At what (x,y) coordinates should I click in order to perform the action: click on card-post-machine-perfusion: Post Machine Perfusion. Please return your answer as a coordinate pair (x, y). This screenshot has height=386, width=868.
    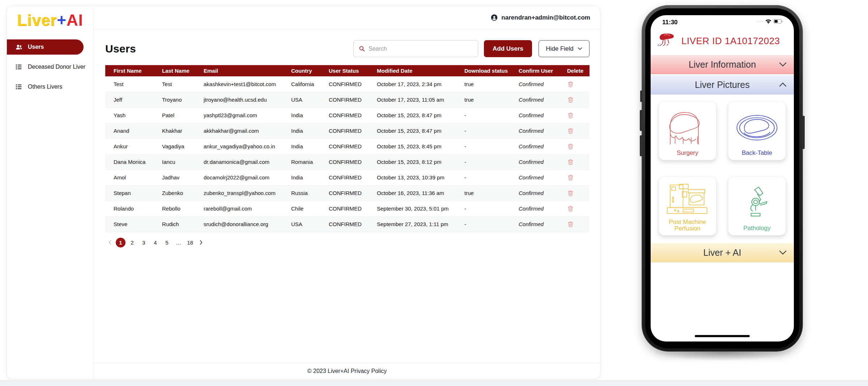
    Looking at the image, I should click on (688, 206).